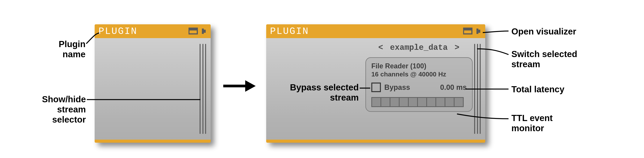 The height and width of the screenshot is (158, 644). Describe the element at coordinates (544, 32) in the screenshot. I see `annotation-open-visualizer: Open visualizer` at that location.